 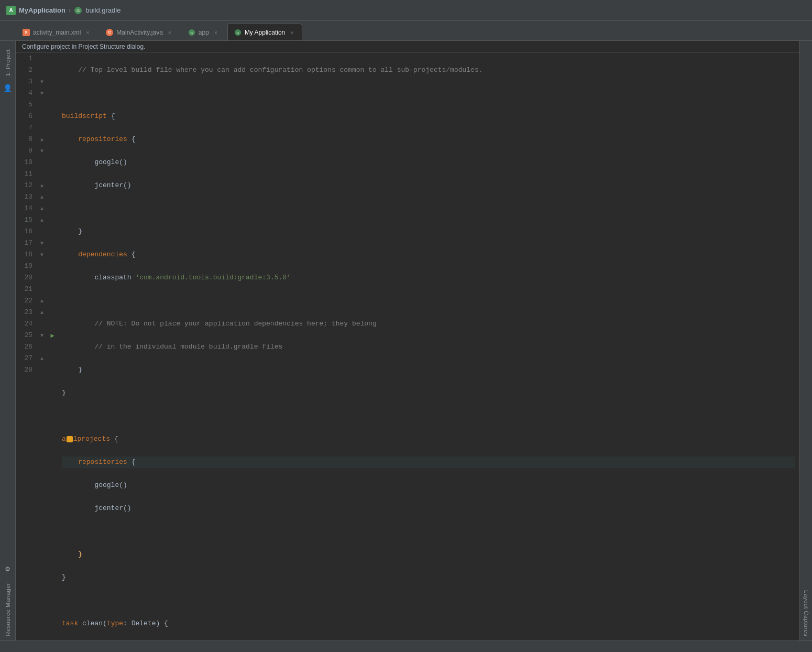 I want to click on code-line-3: buildscript {, so click(x=429, y=116).